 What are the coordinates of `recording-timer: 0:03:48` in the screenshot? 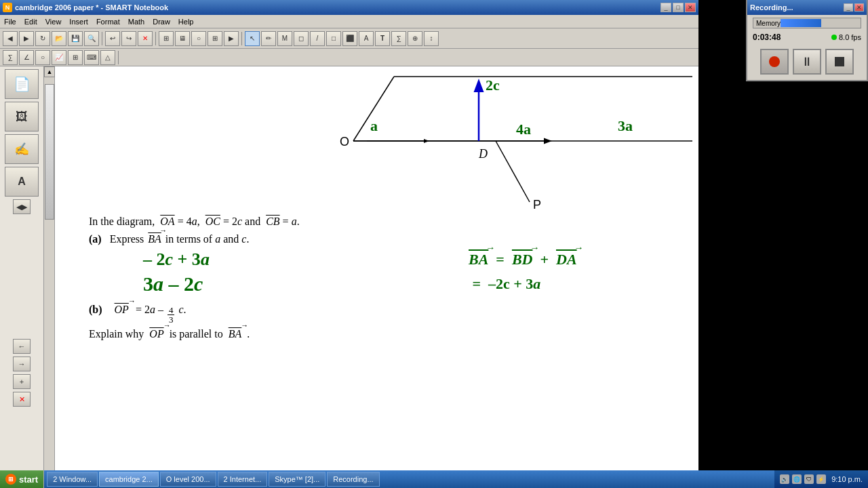 It's located at (766, 37).